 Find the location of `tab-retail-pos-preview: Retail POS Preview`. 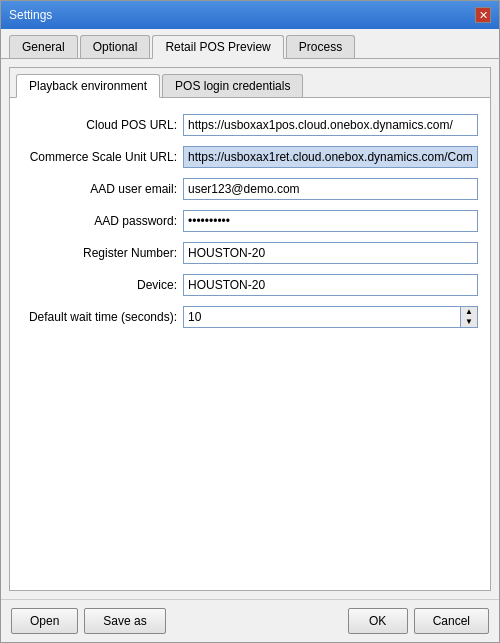

tab-retail-pos-preview: Retail POS Preview is located at coordinates (218, 47).